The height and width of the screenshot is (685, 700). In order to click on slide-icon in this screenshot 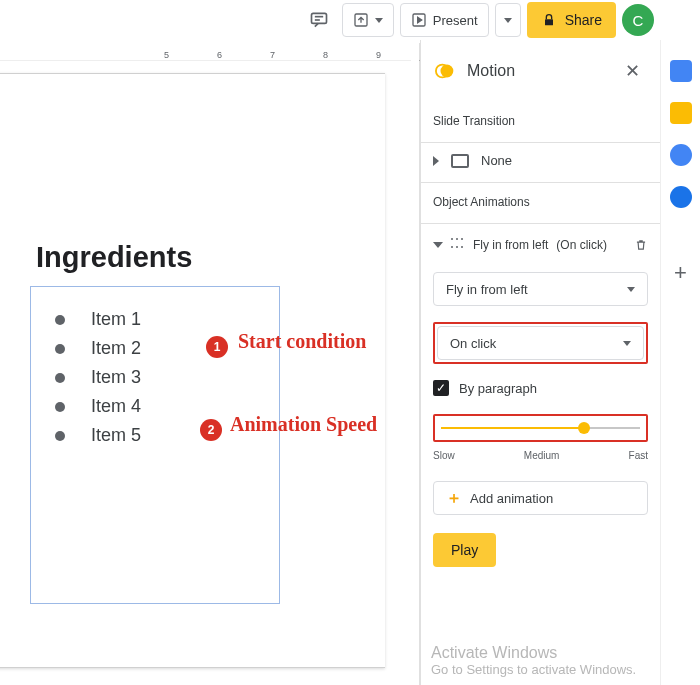, I will do `click(460, 161)`.